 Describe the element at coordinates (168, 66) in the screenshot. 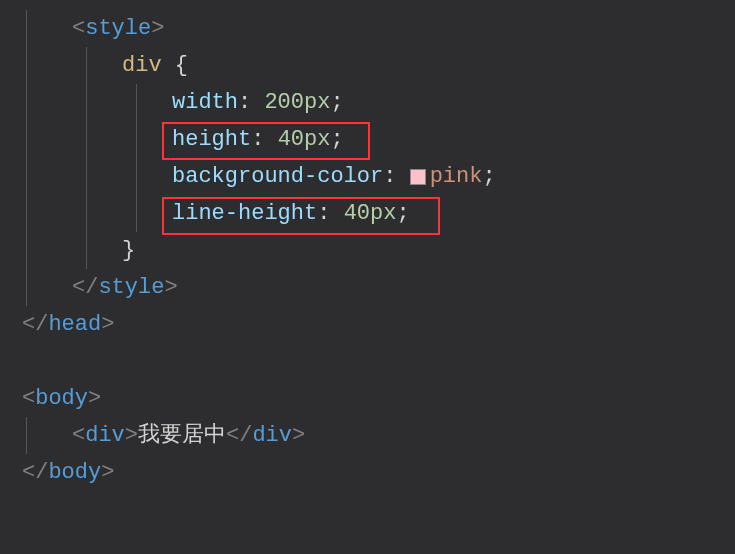

I see `css-space` at that location.